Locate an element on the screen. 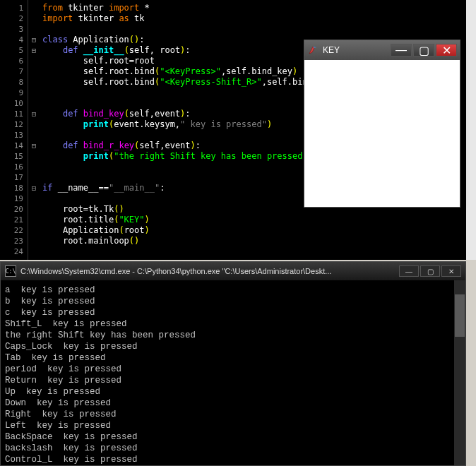  cmd-output-line: Shift_L key is pressed is located at coordinates (233, 324).